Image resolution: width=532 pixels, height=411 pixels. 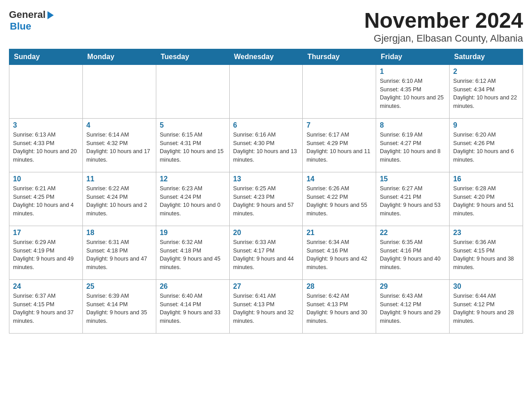 I want to click on day-info: Sunrise: 6:40 AMSunset: 4:14 PMDaylight:…, so click(x=193, y=309).